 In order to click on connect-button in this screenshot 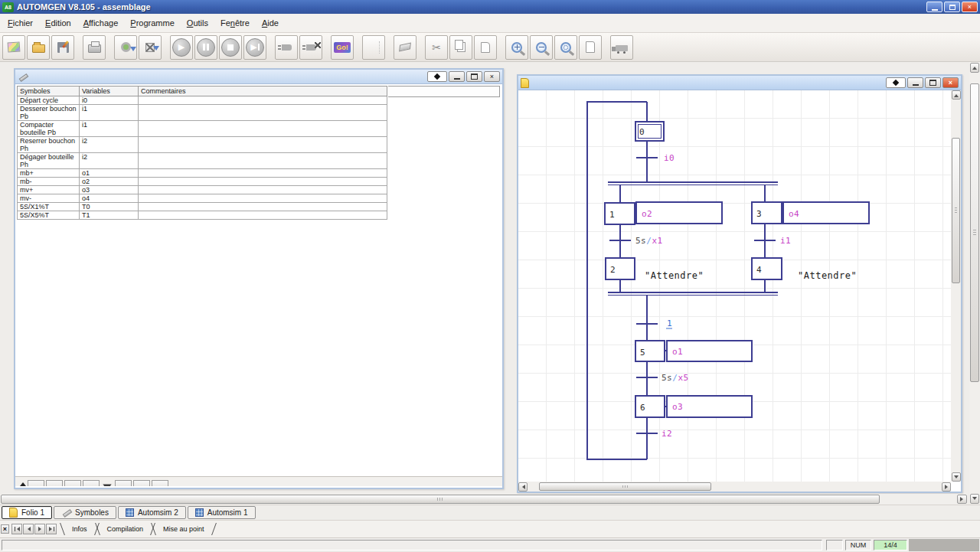, I will do `click(286, 47)`.